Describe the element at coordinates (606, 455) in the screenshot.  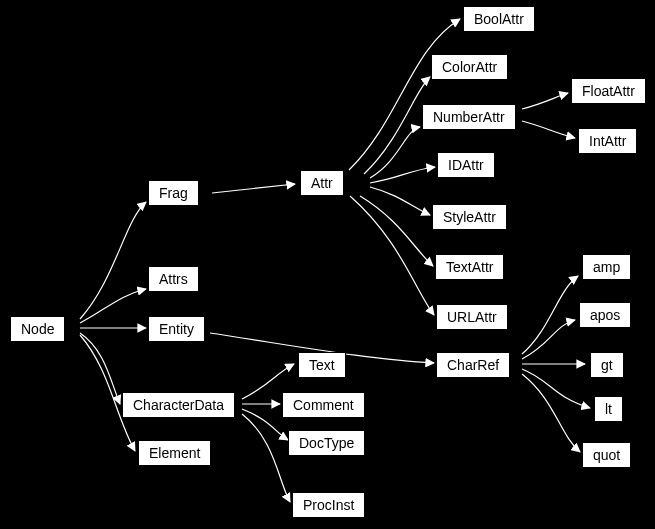
I see `node-quot: quot` at that location.